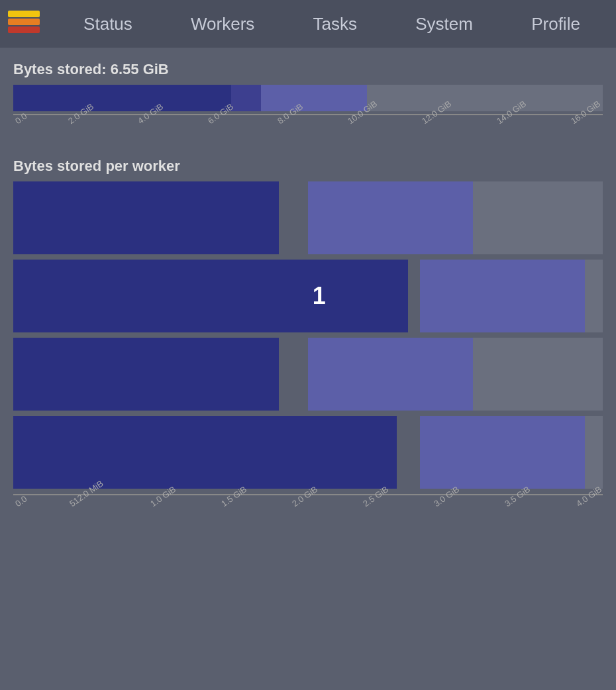  I want to click on worker-bar-3-light, so click(391, 374).